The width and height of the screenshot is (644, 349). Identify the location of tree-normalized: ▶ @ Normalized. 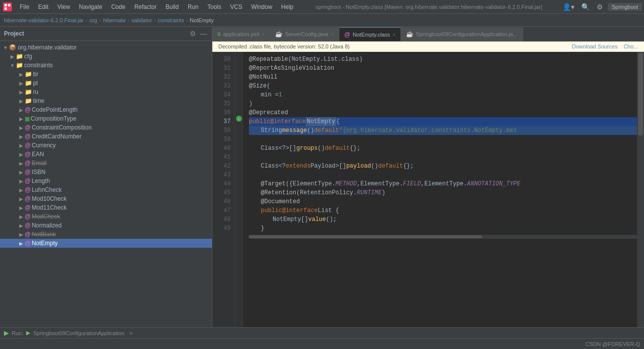
(106, 225).